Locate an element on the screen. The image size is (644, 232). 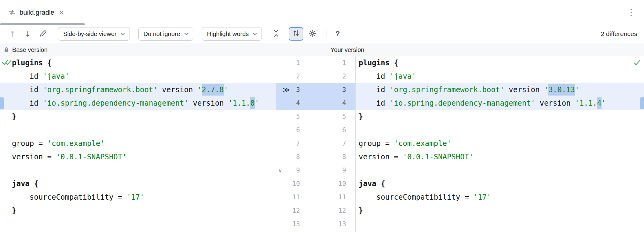
right-code-line-5: } is located at coordinates (500, 117).